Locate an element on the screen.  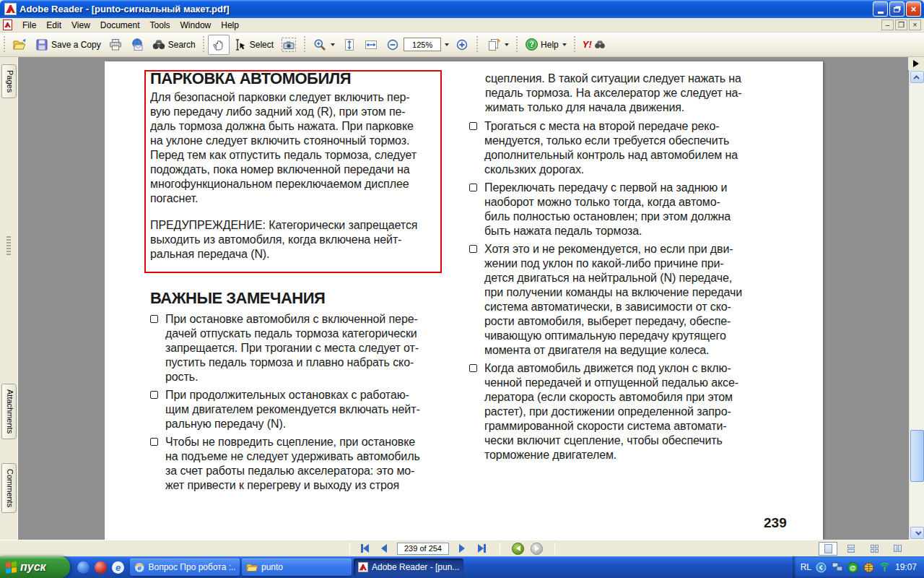
help-button: ? Help is located at coordinates (546, 45).